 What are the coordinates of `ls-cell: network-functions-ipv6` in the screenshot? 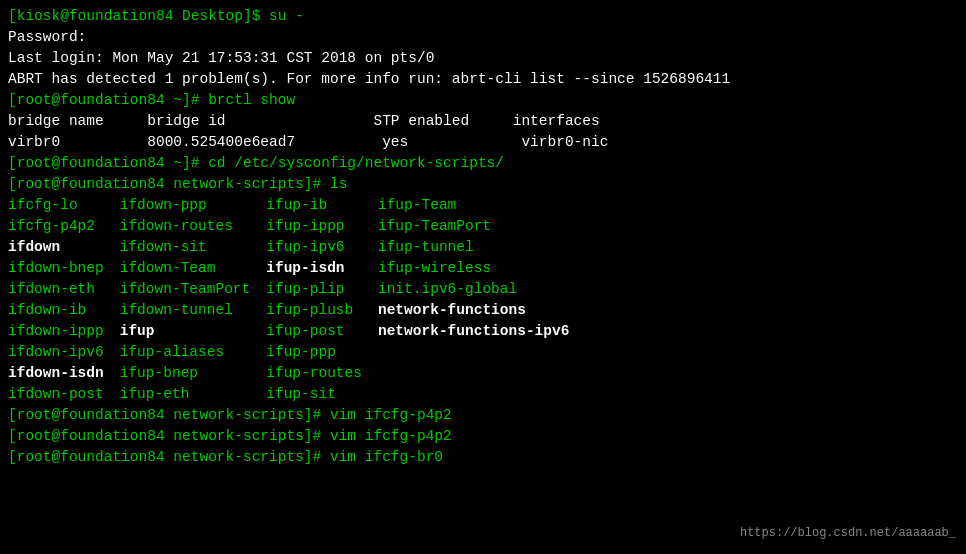 It's located at (482, 332).